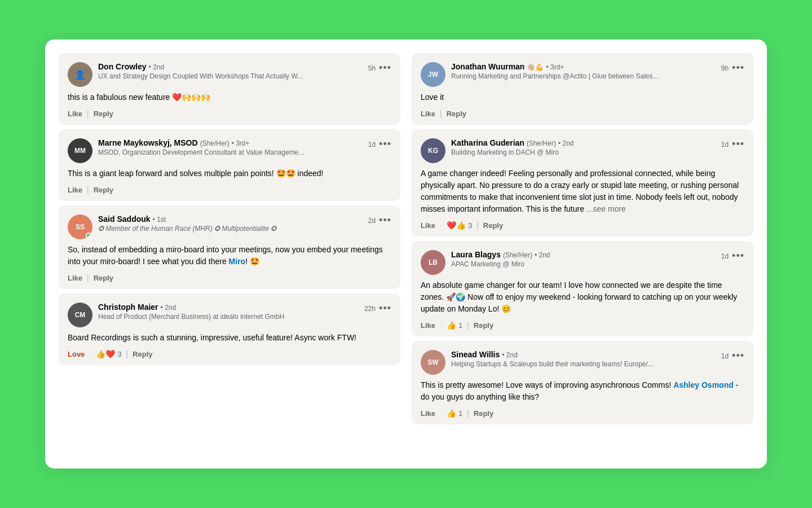 The height and width of the screenshot is (508, 812). What do you see at coordinates (230, 174) in the screenshot?
I see `text-marne: This is a giant leap forward and solves …` at bounding box center [230, 174].